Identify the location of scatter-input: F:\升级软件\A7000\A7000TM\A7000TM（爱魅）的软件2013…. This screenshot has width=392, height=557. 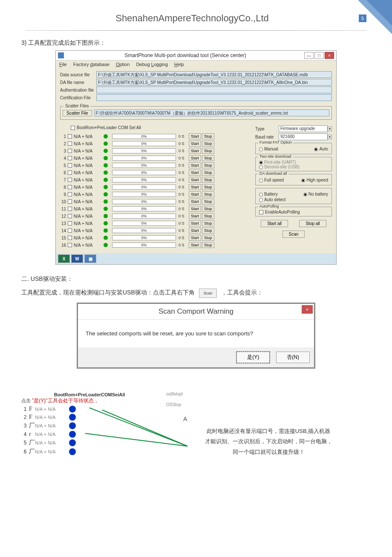
(212, 113).